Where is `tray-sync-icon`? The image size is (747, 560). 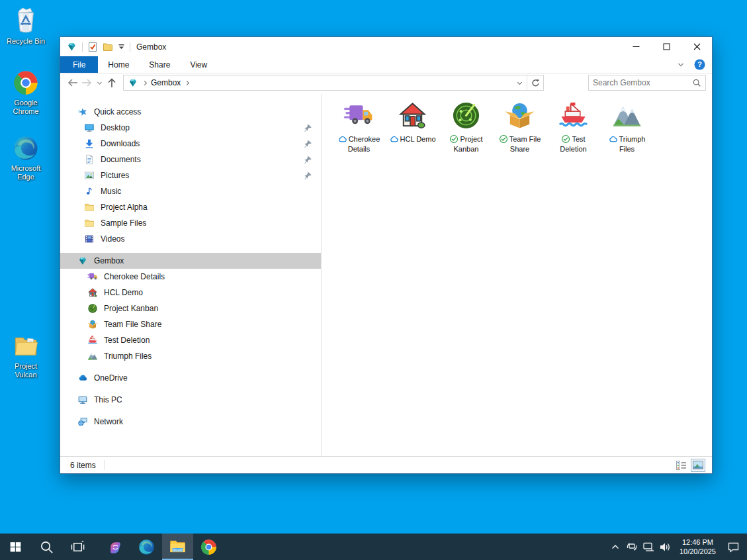 tray-sync-icon is located at coordinates (633, 547).